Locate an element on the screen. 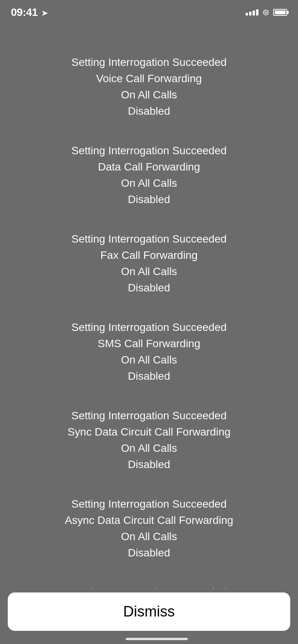 The width and height of the screenshot is (298, 644). info-line: Voice Call Forwarding is located at coordinates (149, 79).